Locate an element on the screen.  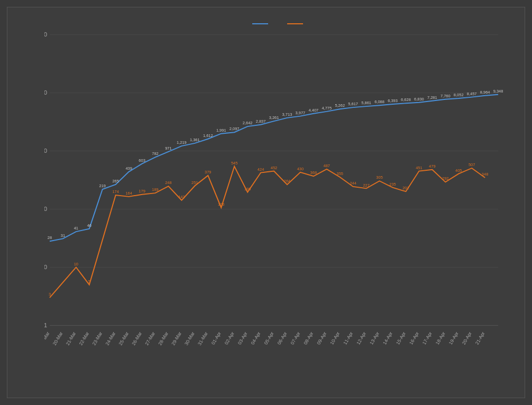
svg-text: 439 is located at coordinates (129, 168).